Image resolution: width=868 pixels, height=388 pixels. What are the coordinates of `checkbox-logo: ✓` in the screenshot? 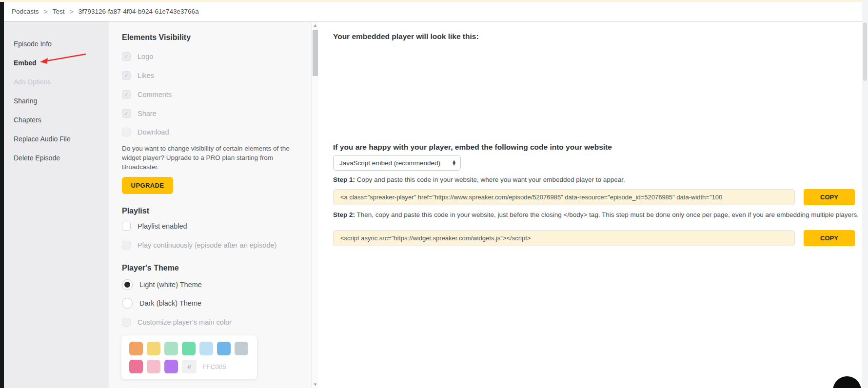 It's located at (126, 57).